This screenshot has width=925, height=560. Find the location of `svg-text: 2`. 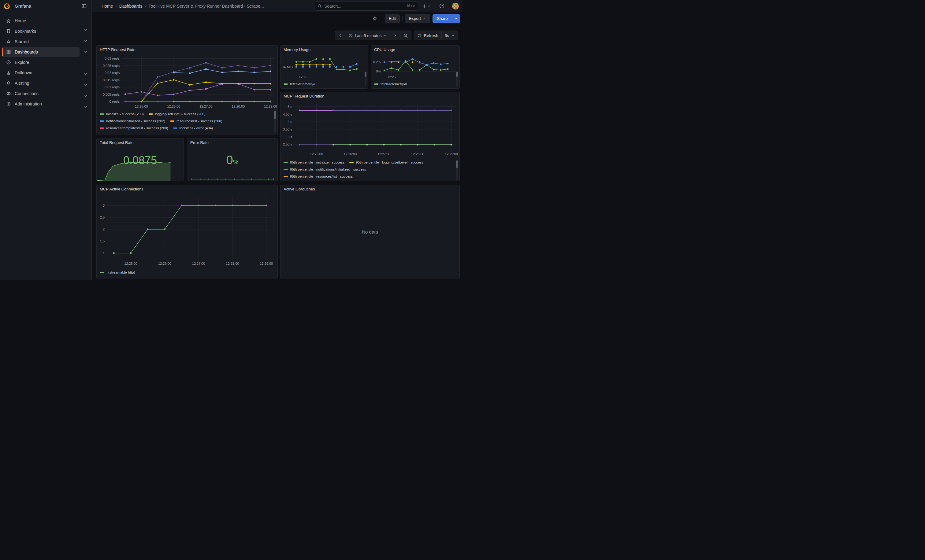

svg-text: 2 is located at coordinates (104, 229).